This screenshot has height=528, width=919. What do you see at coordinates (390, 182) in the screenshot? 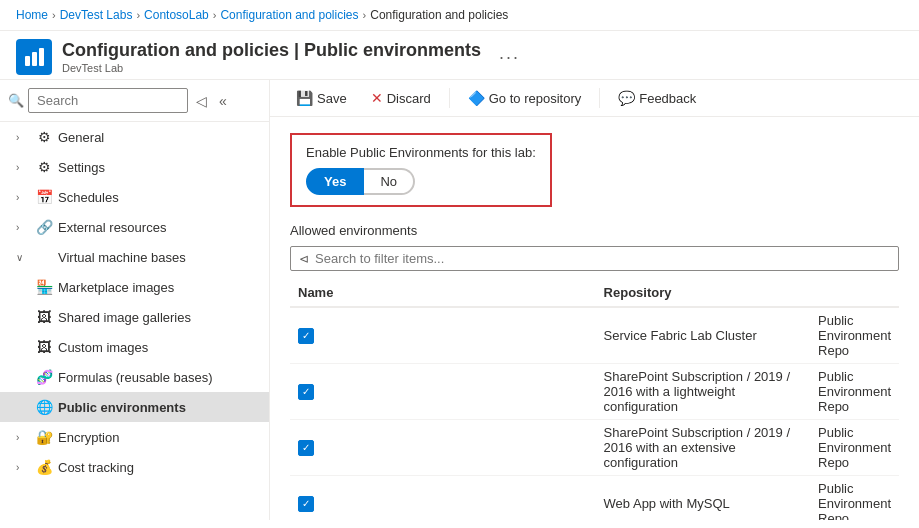
I see `toggle-no-button: No` at bounding box center [390, 182].